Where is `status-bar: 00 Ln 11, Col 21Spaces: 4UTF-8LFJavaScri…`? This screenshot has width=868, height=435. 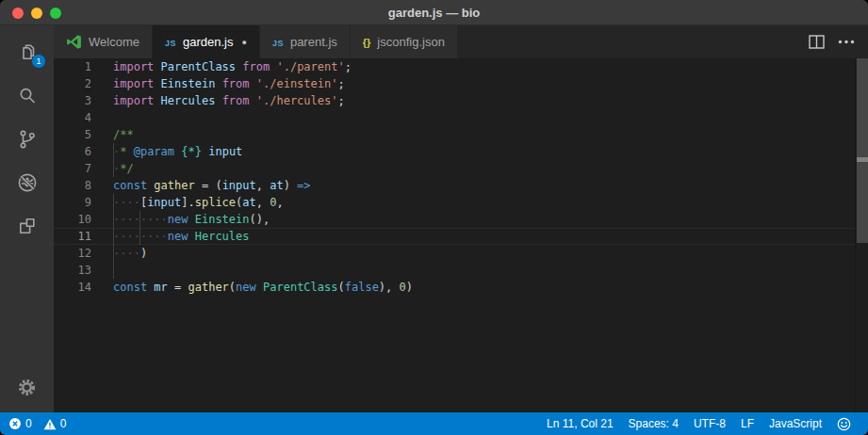 status-bar: 00 Ln 11, Col 21Spaces: 4UTF-8LFJavaScri… is located at coordinates (434, 424).